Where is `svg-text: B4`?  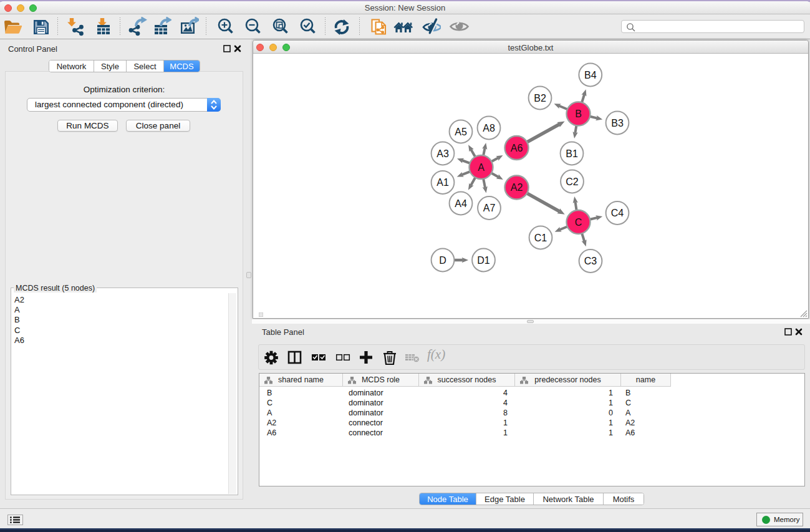 svg-text: B4 is located at coordinates (591, 75).